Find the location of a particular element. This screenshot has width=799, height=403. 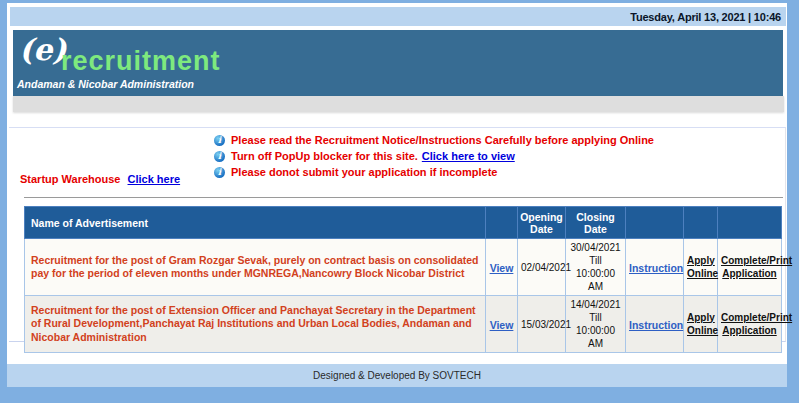

table-header-row: Name of Advertisement Opening Date Closi… is located at coordinates (404, 223).